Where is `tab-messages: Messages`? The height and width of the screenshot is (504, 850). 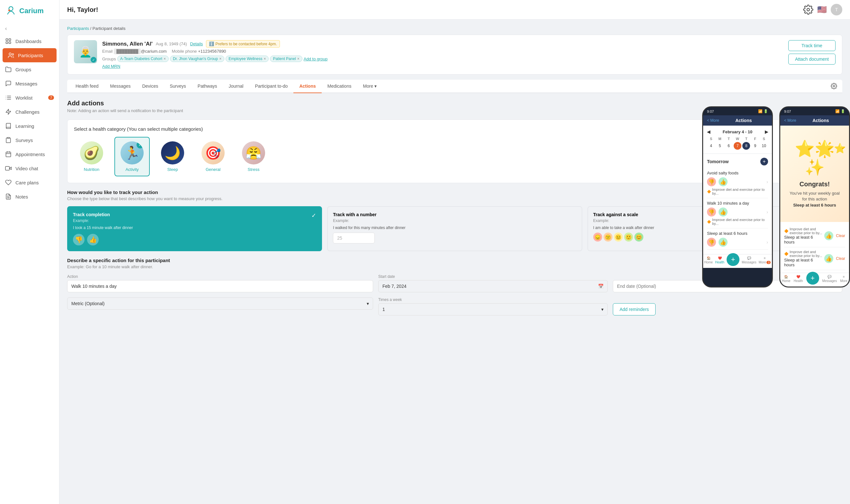
tab-messages: Messages is located at coordinates (120, 86).